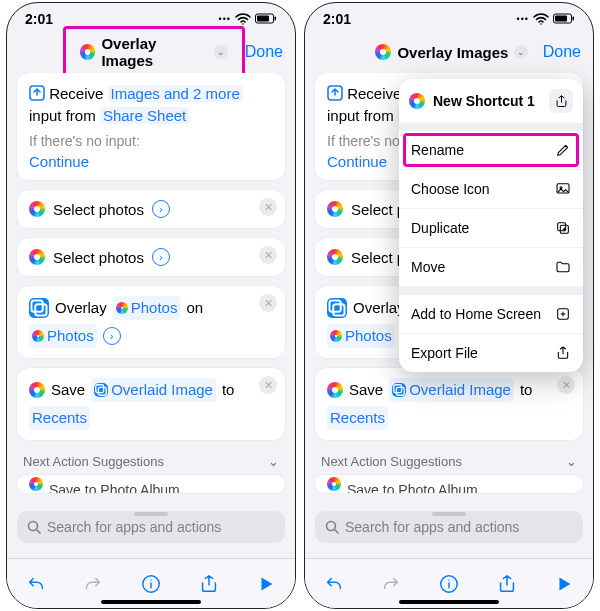 This screenshot has height=611, width=600. Describe the element at coordinates (151, 105) in the screenshot. I see `receive-text: Receive Images and 2 more input from Sha…` at that location.